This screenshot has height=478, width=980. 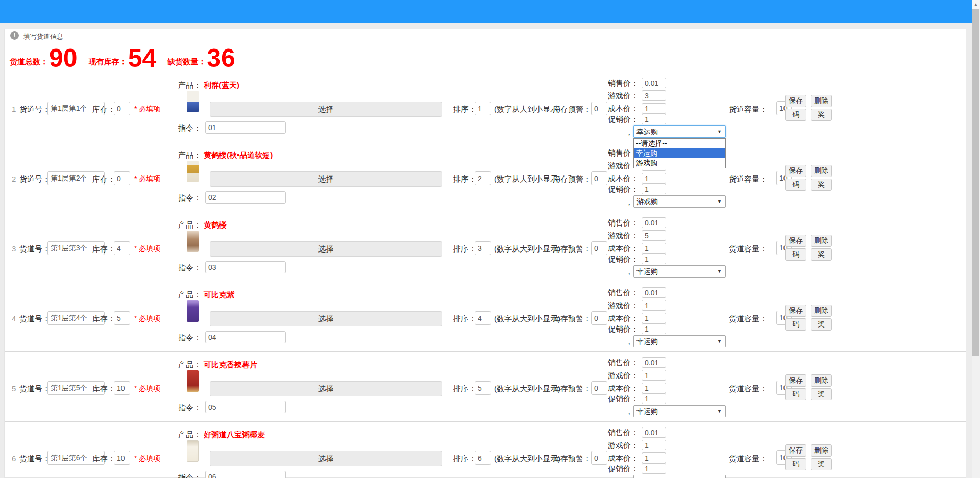 I want to click on row-number: 1, so click(x=14, y=109).